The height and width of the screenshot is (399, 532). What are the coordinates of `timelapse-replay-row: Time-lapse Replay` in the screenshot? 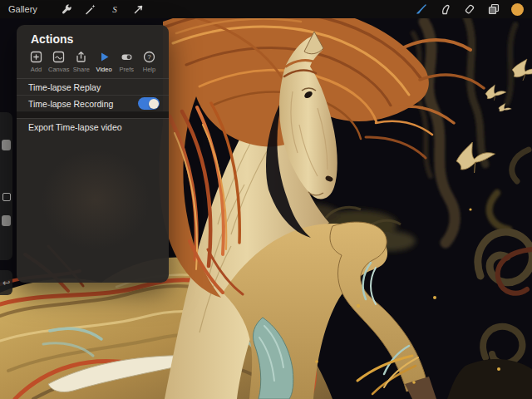 It's located at (93, 86).